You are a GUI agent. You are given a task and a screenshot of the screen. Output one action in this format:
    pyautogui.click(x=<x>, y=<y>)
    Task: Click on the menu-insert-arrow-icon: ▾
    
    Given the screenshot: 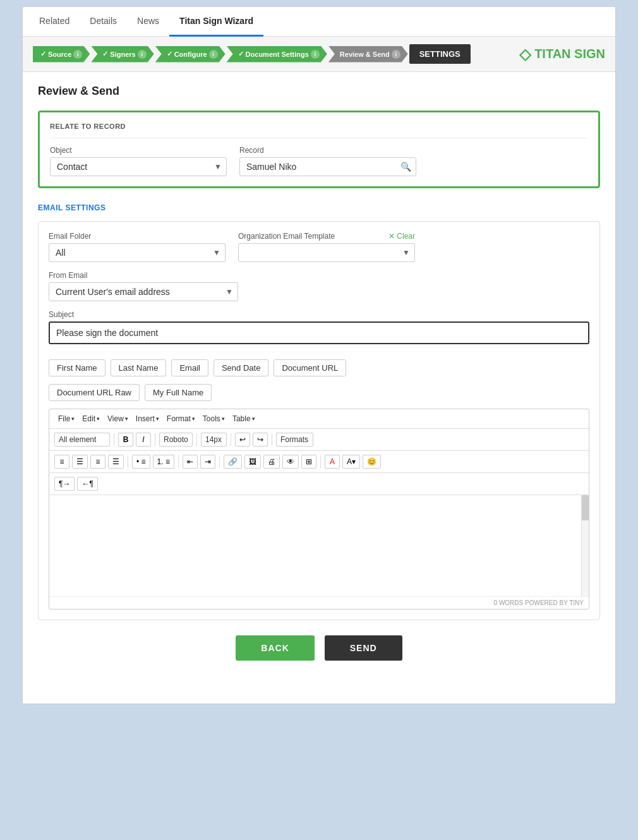 What is the action you would take?
    pyautogui.click(x=158, y=419)
    